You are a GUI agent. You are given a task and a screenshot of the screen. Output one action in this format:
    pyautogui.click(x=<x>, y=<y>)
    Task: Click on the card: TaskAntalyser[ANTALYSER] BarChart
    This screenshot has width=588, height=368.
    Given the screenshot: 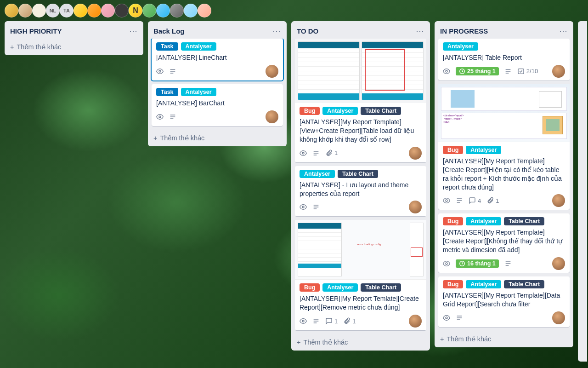 What is the action you would take?
    pyautogui.click(x=217, y=105)
    